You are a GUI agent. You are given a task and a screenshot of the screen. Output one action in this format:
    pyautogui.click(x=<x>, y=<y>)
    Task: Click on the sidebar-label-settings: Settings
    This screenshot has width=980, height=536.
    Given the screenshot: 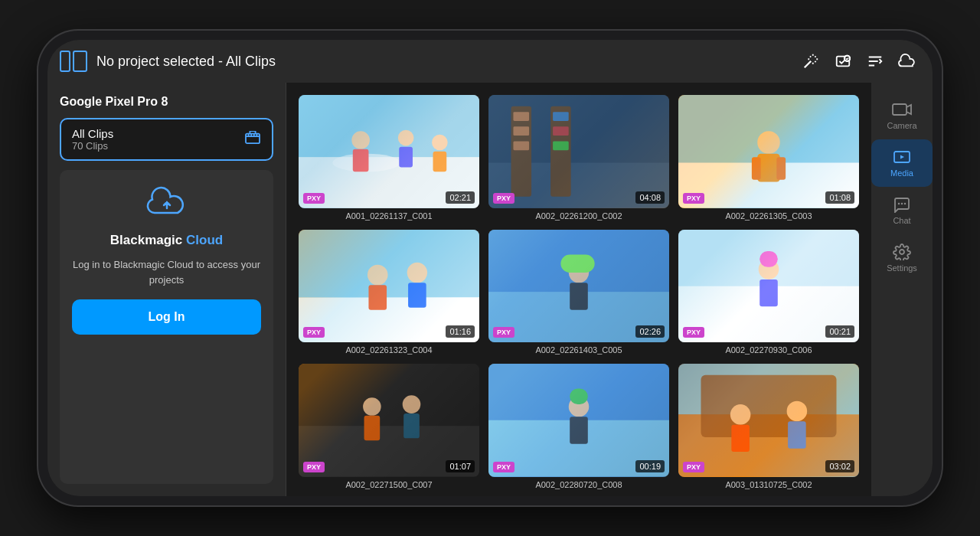 What is the action you would take?
    pyautogui.click(x=902, y=268)
    